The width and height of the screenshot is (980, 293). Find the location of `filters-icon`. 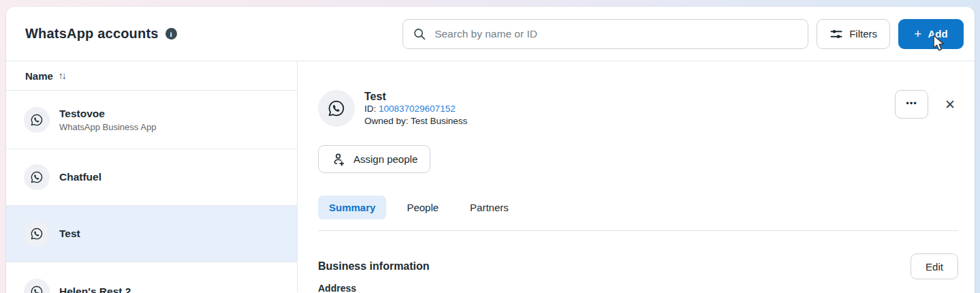

filters-icon is located at coordinates (836, 34).